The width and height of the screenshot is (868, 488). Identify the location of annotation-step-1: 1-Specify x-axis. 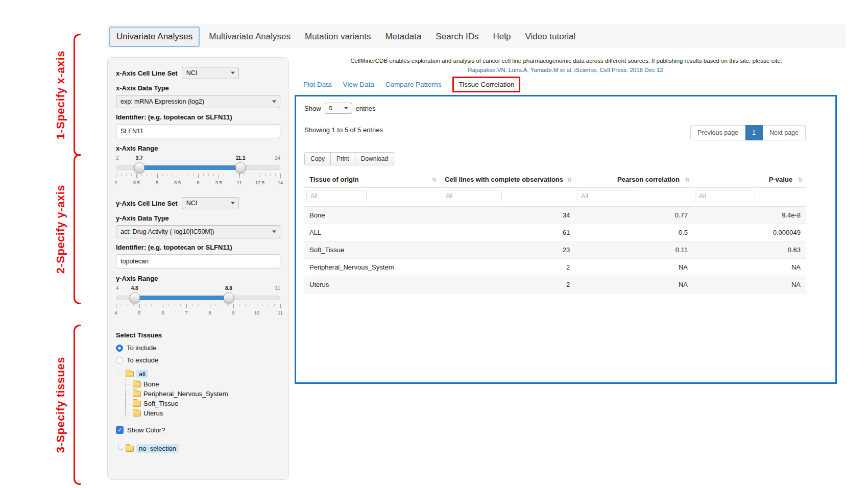
(67, 95).